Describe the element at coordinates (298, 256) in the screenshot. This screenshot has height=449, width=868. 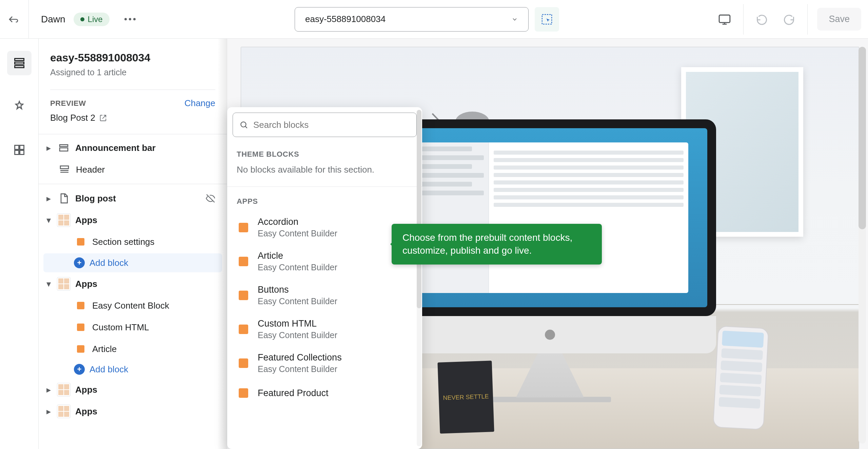
I see `block-option-title: Article` at that location.